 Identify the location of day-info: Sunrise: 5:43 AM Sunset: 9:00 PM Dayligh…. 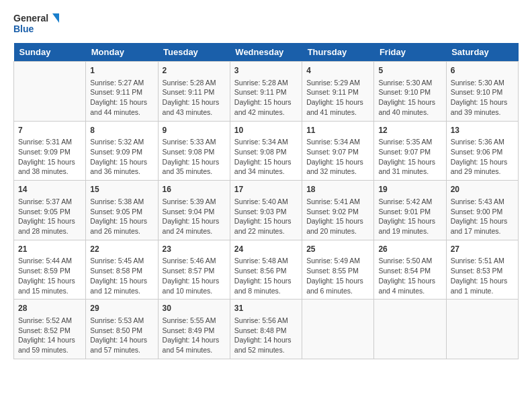
(482, 216).